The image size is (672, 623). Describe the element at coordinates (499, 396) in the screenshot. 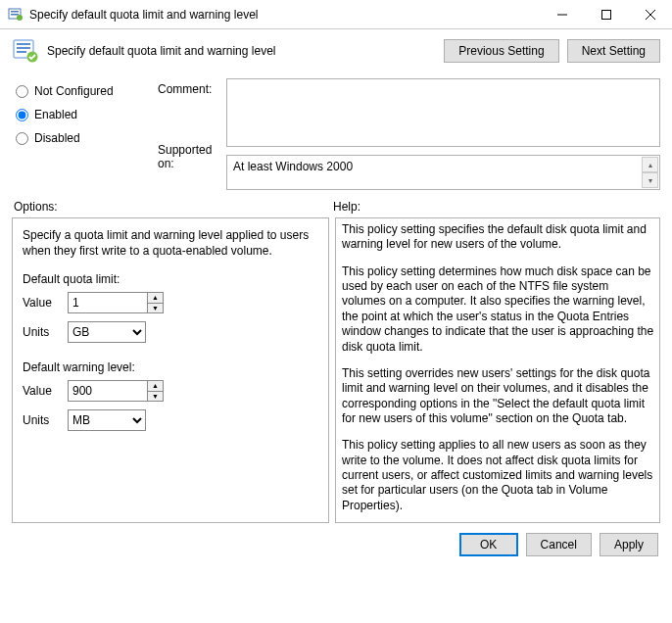

I see `help-paragraph: This setting overrides new users' settin…` at that location.